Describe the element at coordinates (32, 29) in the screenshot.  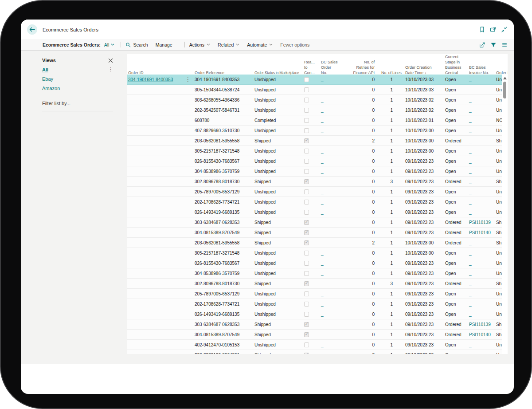
I see `back-button` at that location.